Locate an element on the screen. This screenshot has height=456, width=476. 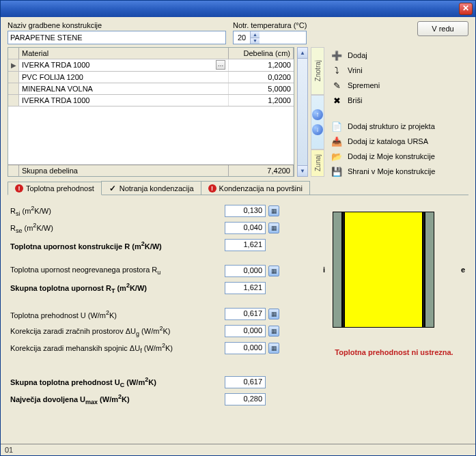
action-save-to-my: 💾Shrani v Moje konstrukcije is located at coordinates (399, 171).